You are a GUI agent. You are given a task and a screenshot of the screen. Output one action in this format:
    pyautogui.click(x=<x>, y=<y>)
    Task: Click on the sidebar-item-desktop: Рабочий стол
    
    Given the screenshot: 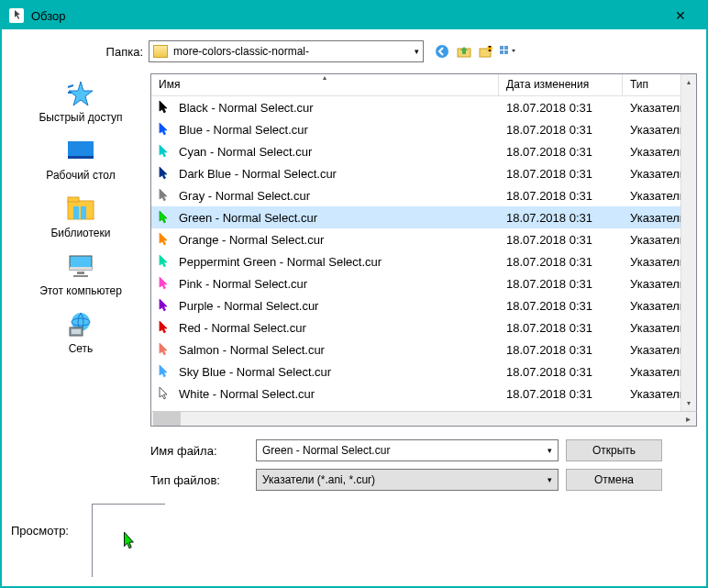 What is the action you would take?
    pyautogui.click(x=81, y=160)
    